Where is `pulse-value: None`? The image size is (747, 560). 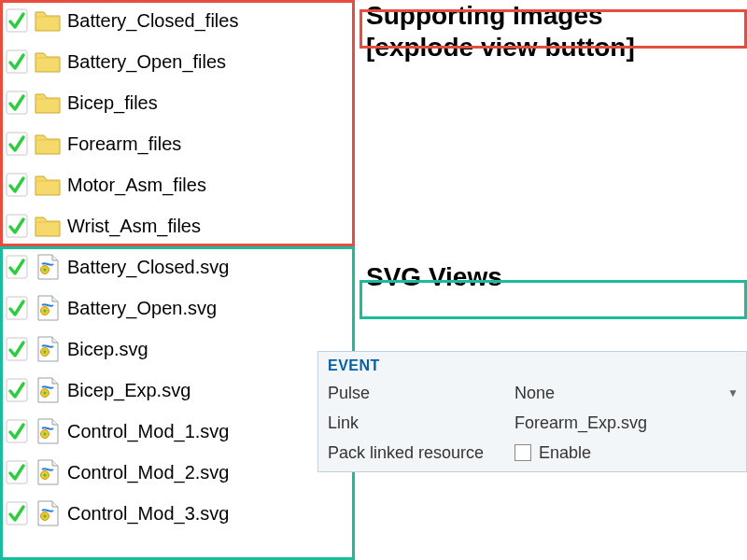 pulse-value: None is located at coordinates (534, 394).